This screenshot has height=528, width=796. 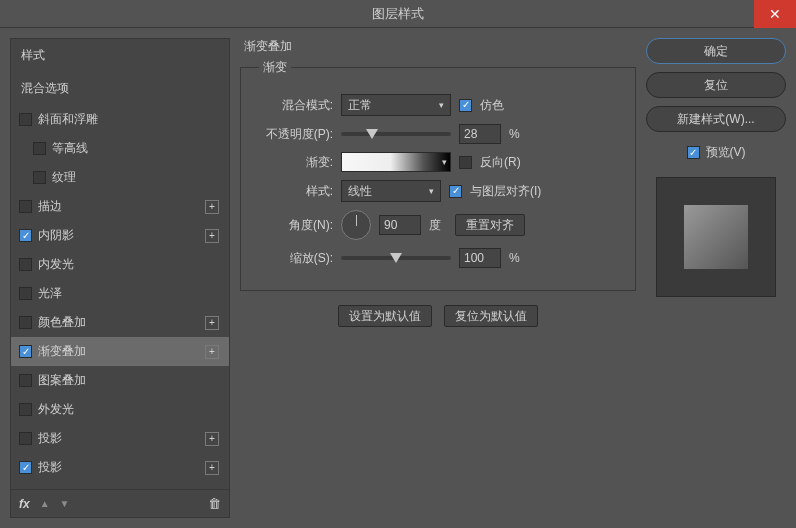 What do you see at coordinates (516, 258) in the screenshot?
I see `scale-unit: %` at bounding box center [516, 258].